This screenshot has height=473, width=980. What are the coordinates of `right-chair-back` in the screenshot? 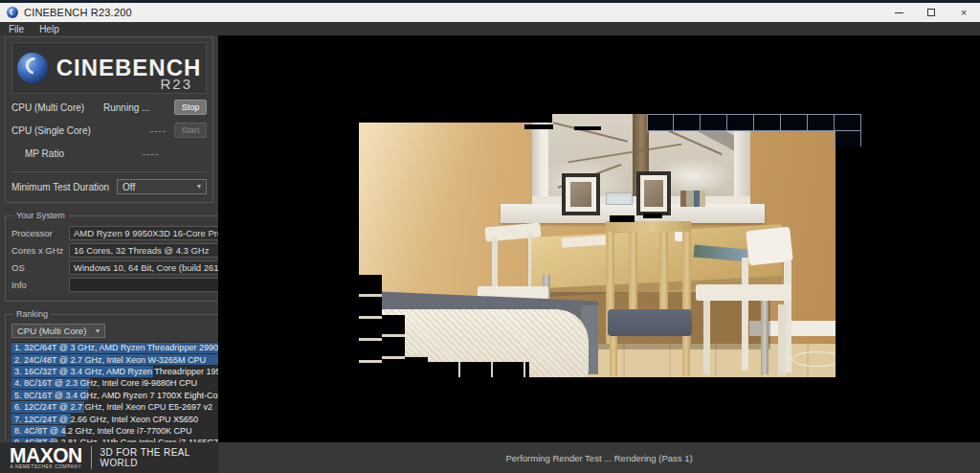 It's located at (769, 247).